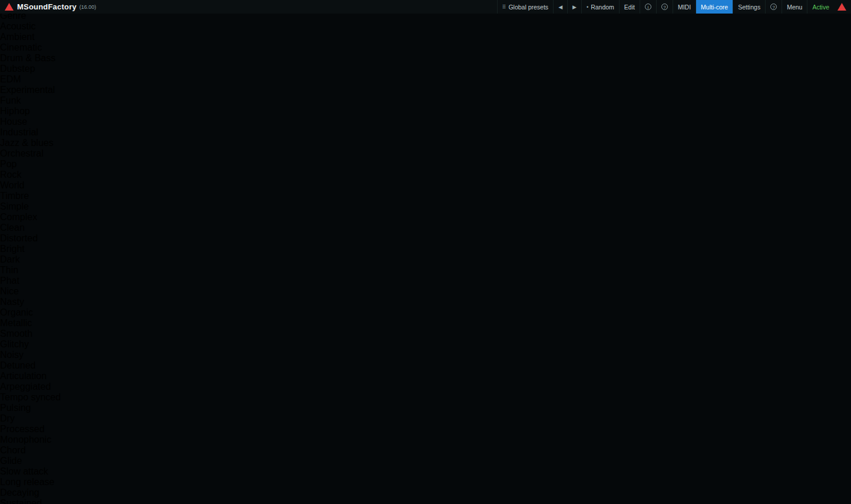  Describe the element at coordinates (425, 344) in the screenshot. I see `filter-item: Glitchy` at that location.